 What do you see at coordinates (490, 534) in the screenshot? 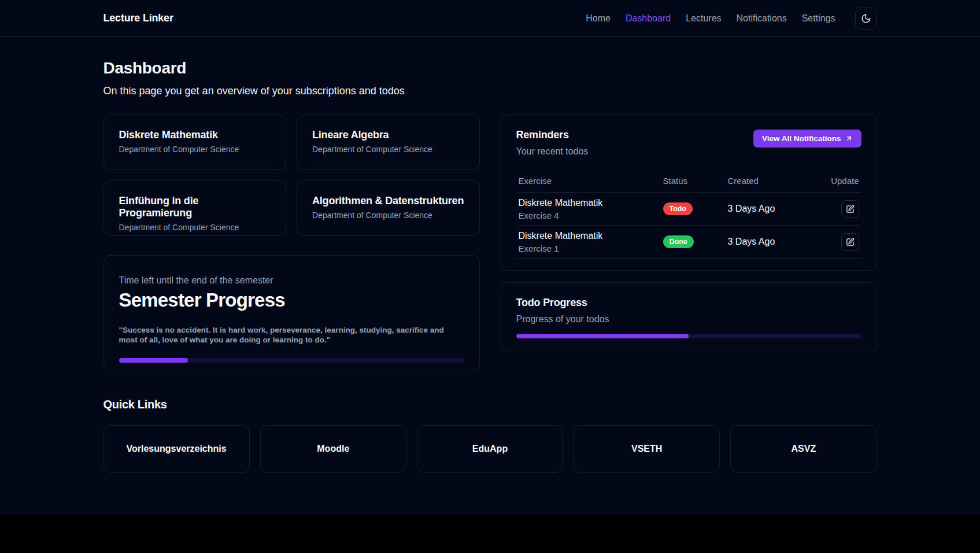
I see `window-bottom-edge` at bounding box center [490, 534].